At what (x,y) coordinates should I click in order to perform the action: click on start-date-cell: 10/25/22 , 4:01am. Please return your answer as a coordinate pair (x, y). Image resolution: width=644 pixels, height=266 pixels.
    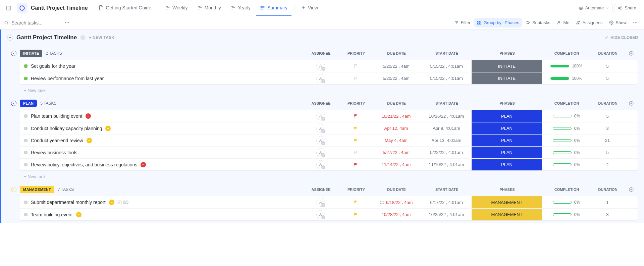
    Looking at the image, I should click on (446, 215).